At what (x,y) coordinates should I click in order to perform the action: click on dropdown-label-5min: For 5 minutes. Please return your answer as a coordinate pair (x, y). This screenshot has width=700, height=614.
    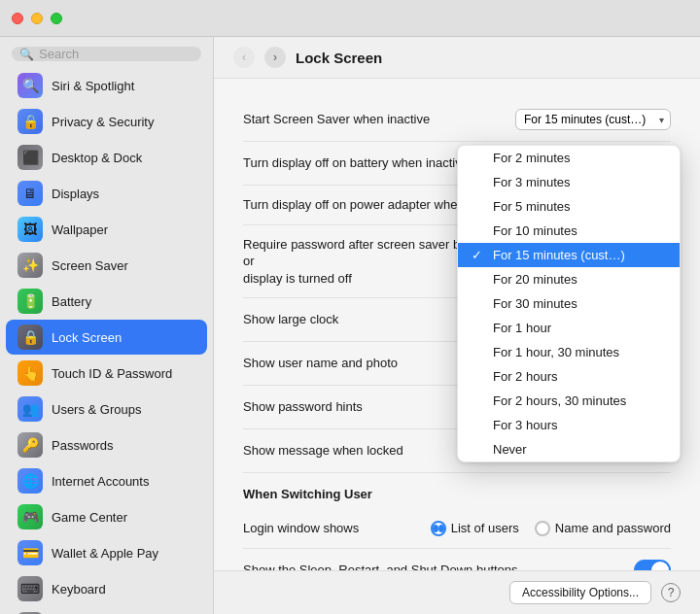
    Looking at the image, I should click on (531, 206).